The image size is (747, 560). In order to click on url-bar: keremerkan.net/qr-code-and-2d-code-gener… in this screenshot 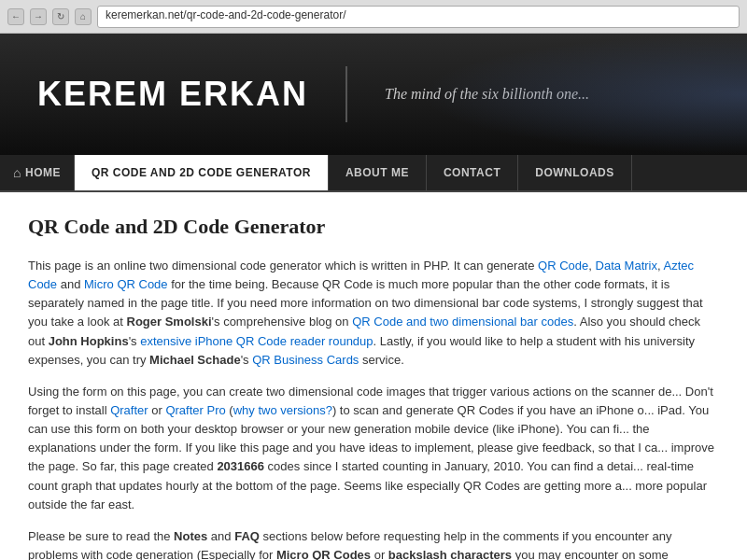, I will do `click(418, 17)`.